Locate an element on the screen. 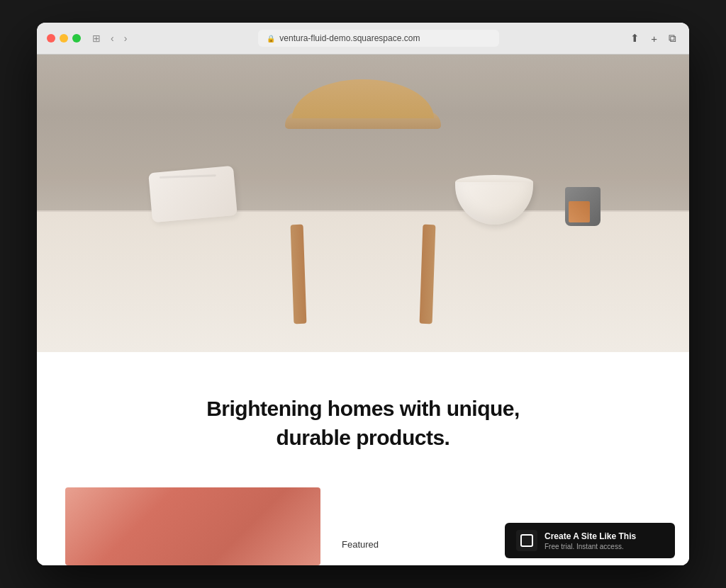  traffic-lights is located at coordinates (64, 38).